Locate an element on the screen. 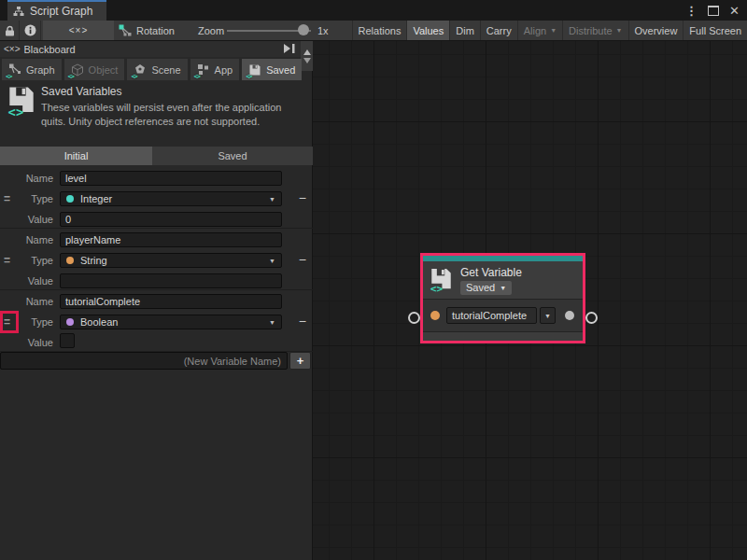 The width and height of the screenshot is (747, 560). relations-button: Relations is located at coordinates (379, 30).